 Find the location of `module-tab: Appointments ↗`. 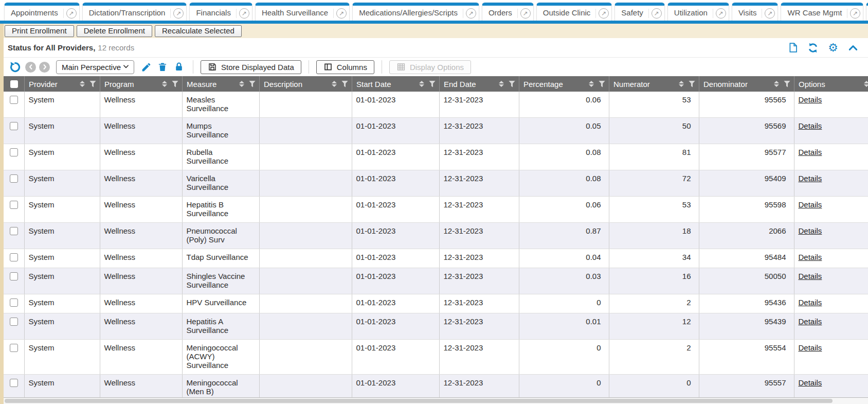

module-tab: Appointments ↗ is located at coordinates (42, 11).